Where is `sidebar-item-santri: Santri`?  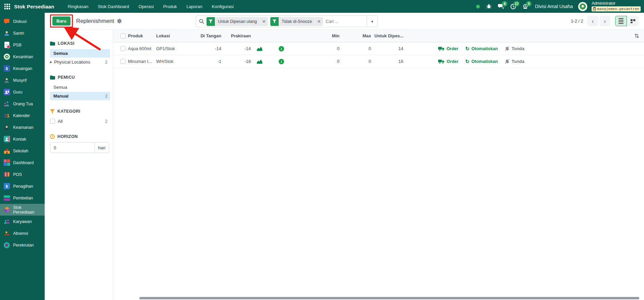
sidebar-item-santri: Santri is located at coordinates (22, 33).